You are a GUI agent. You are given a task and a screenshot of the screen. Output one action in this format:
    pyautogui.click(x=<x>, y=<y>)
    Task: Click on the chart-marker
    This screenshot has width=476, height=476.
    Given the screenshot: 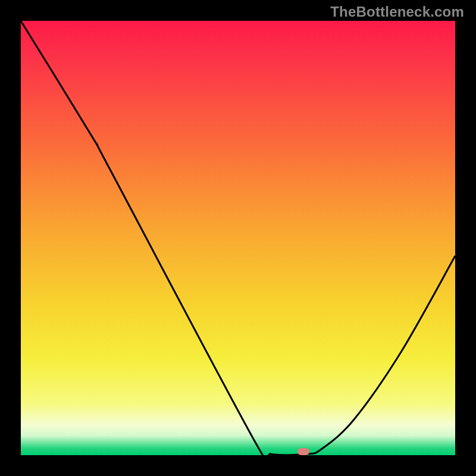 What is the action you would take?
    pyautogui.click(x=303, y=452)
    